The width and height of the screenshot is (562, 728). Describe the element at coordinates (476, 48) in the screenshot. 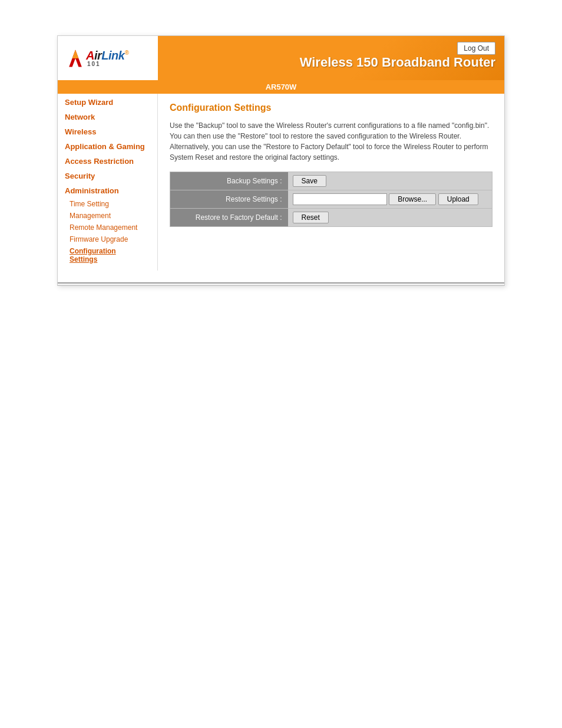

I see `logout-button: Log Out` at that location.